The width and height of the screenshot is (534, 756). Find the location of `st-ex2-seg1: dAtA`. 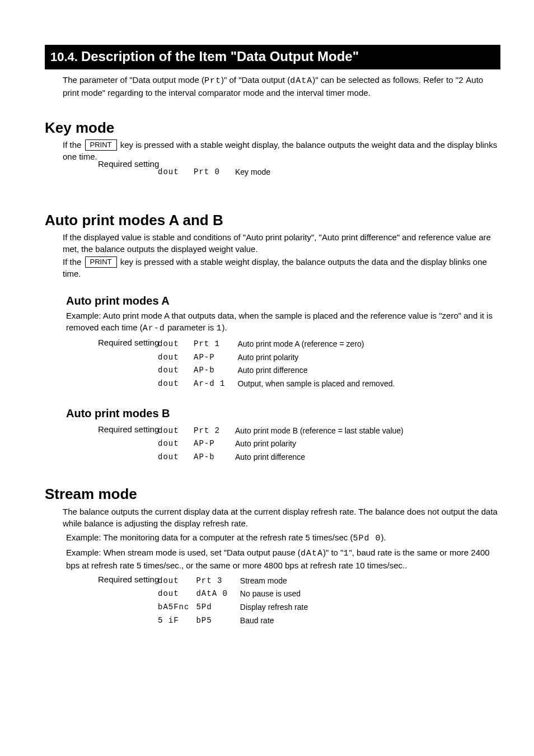

st-ex2-seg1: dAtA is located at coordinates (312, 553).